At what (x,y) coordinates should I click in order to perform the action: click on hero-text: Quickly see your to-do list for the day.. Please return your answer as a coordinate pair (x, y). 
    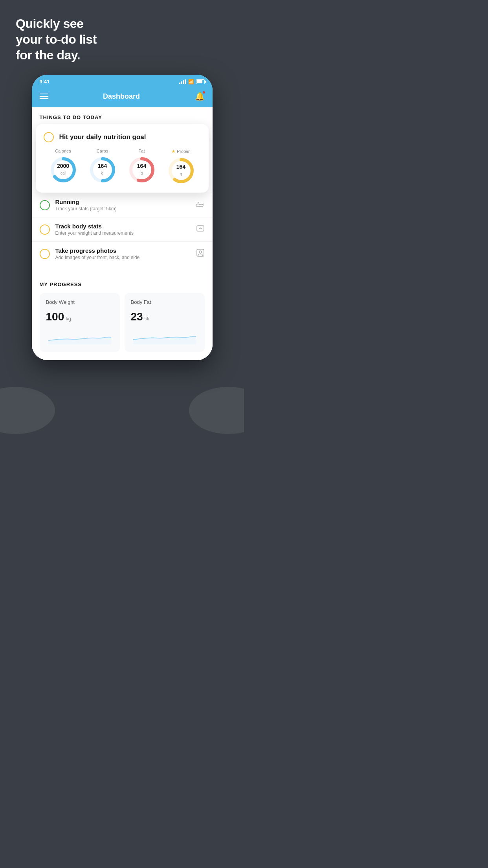
    Looking at the image, I should click on (56, 37).